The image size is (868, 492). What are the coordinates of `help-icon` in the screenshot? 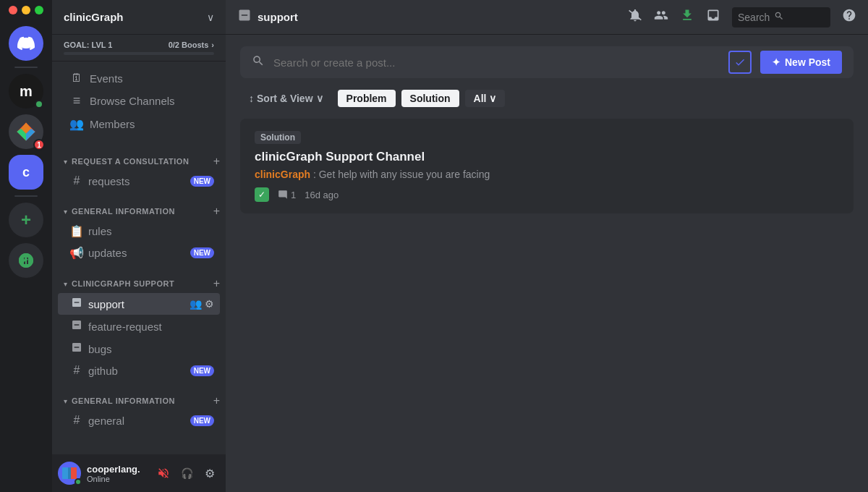 It's located at (849, 17).